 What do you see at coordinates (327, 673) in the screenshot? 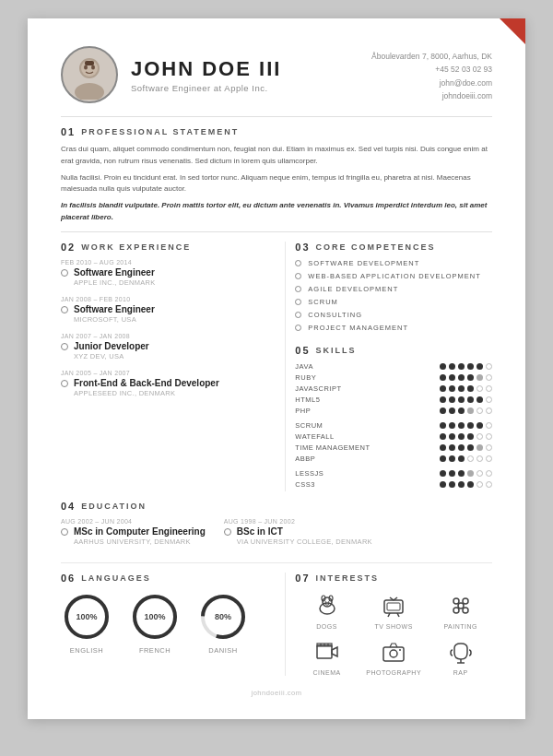
I see `interest-label: CINEMA` at bounding box center [327, 673].